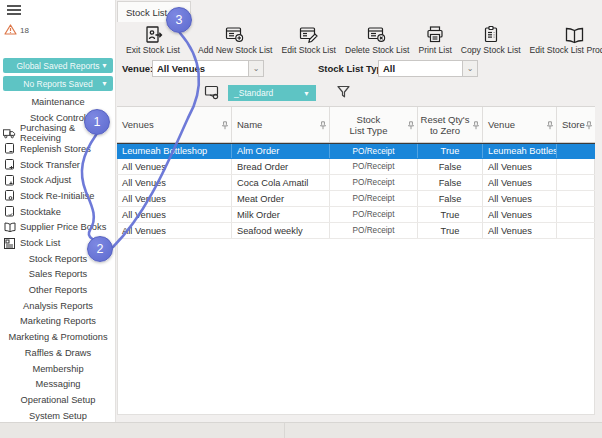  I want to click on clipboard-icon, so click(491, 34).